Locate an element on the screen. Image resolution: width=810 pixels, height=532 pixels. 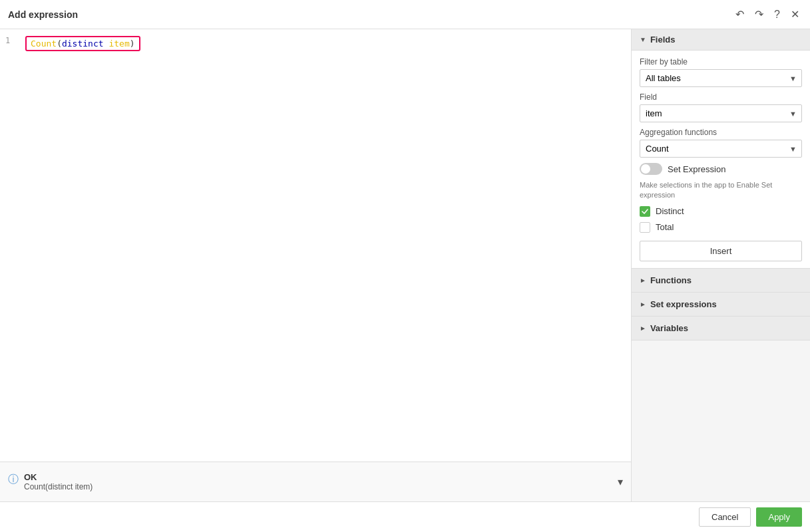
toggle-knob is located at coordinates (646, 169).